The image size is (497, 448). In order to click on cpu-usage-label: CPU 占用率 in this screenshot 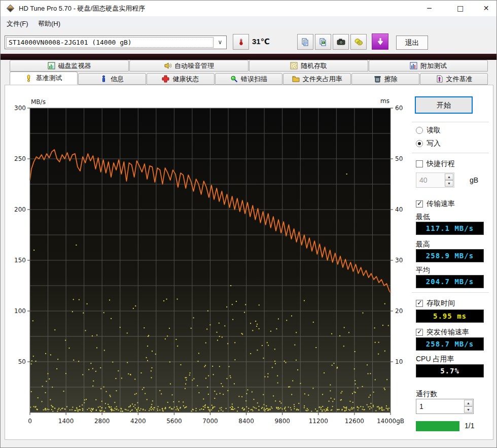, I will do `click(435, 359)`.